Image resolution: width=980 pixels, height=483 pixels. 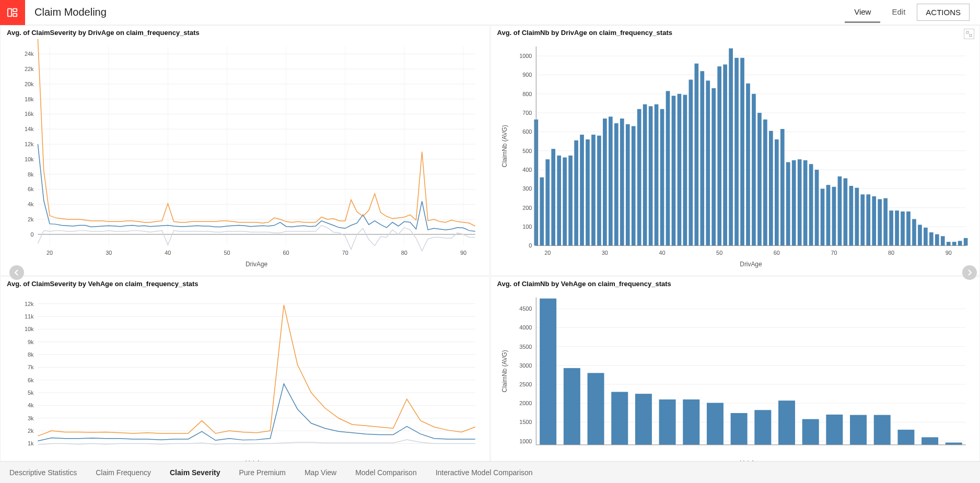 I want to click on chevron-right-icon, so click(x=970, y=273).